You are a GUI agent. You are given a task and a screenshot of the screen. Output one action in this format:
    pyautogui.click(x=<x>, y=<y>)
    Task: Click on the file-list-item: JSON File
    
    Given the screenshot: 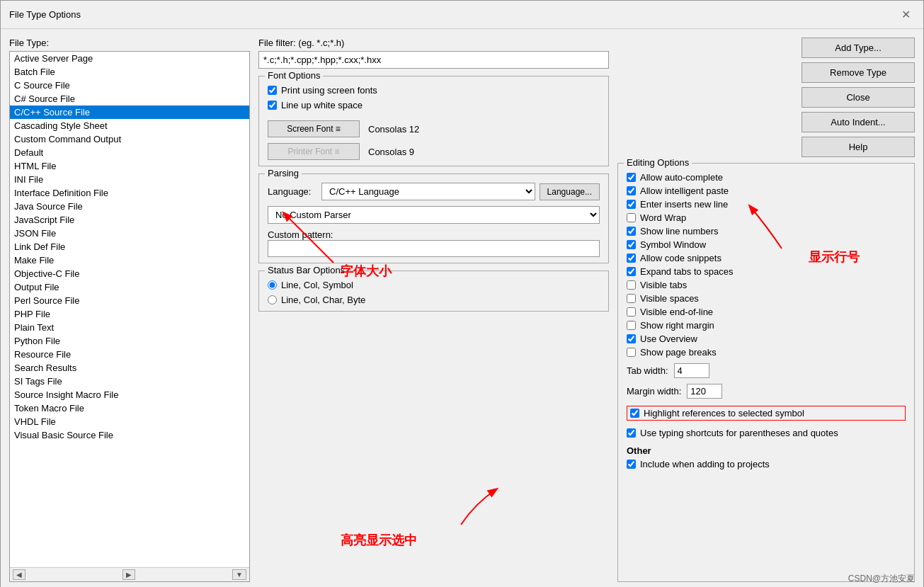 What is the action you would take?
    pyautogui.click(x=130, y=234)
    